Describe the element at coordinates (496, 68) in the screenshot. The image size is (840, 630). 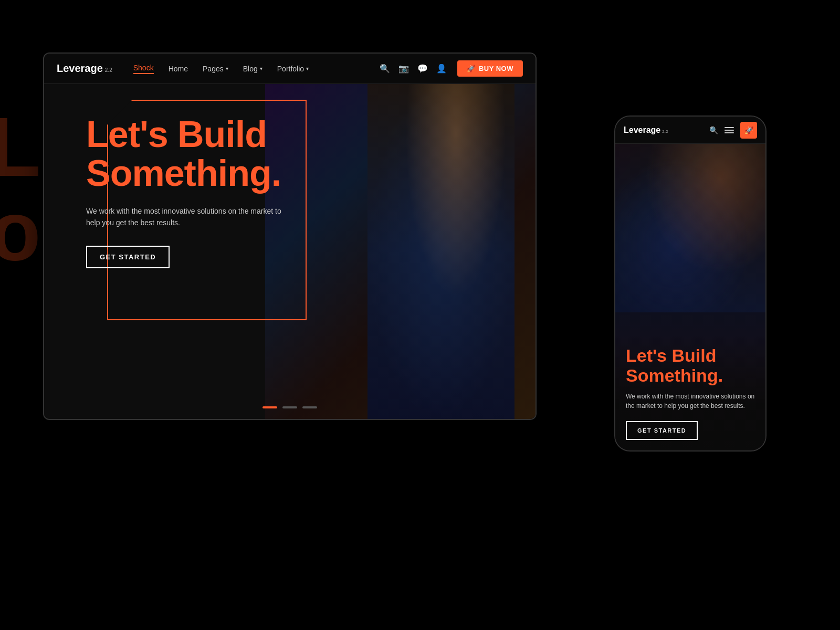
I see `buy-now-label: BUY NOW` at that location.